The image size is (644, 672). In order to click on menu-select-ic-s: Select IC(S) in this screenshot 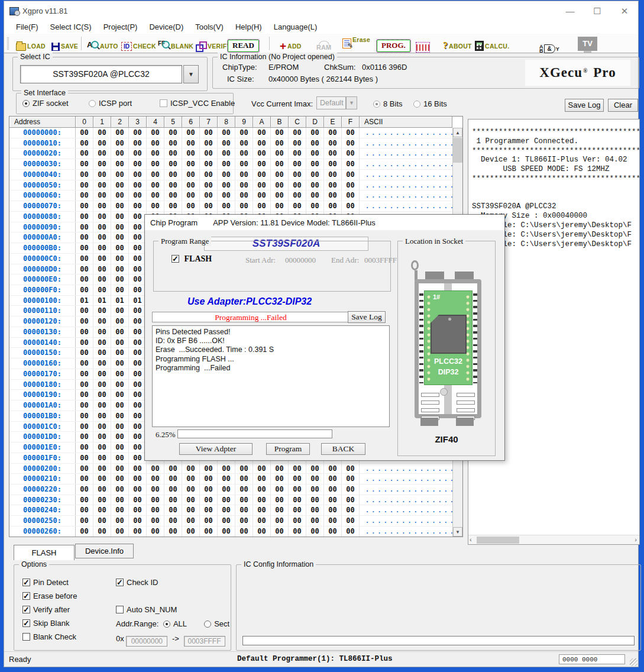, I will do `click(71, 27)`.